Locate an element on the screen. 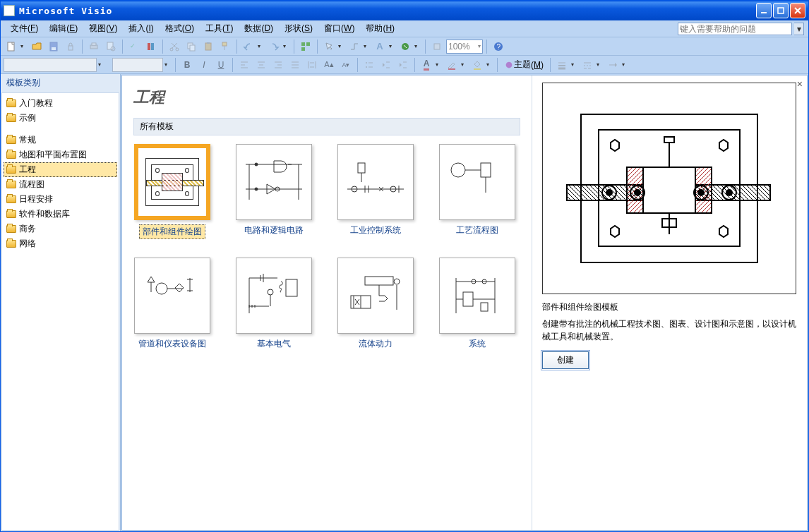 Image resolution: width=809 pixels, height=532 pixels. sidebar-item-getting-started: 入门教程 is located at coordinates (61, 103).